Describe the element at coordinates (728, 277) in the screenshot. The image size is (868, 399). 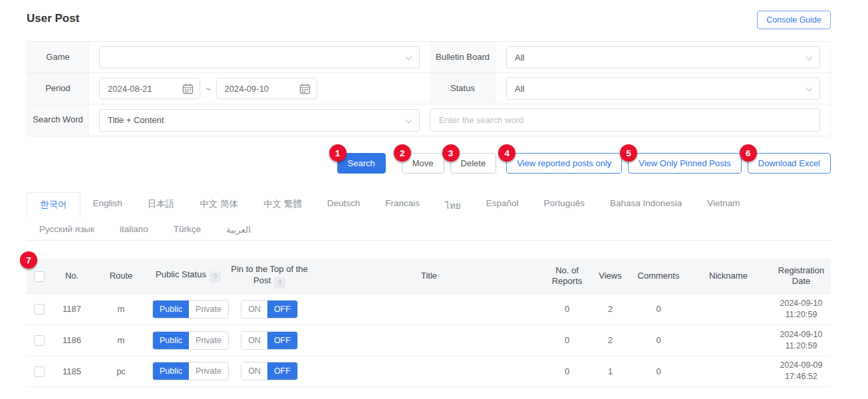
I see `nickname-header: Nickname` at that location.